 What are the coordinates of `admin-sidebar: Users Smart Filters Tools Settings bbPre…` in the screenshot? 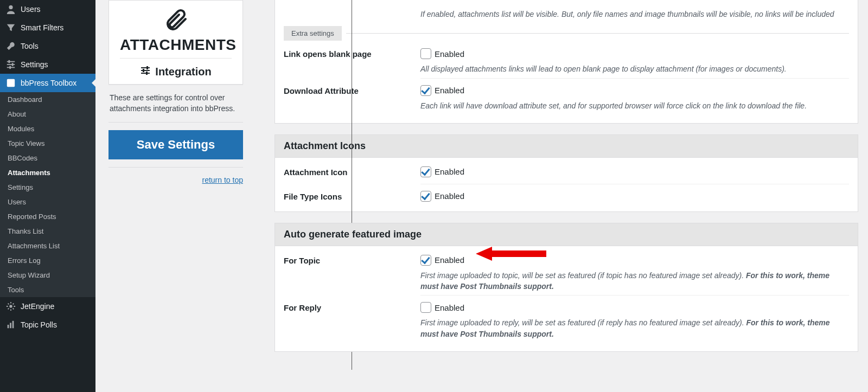 It's located at (48, 196).